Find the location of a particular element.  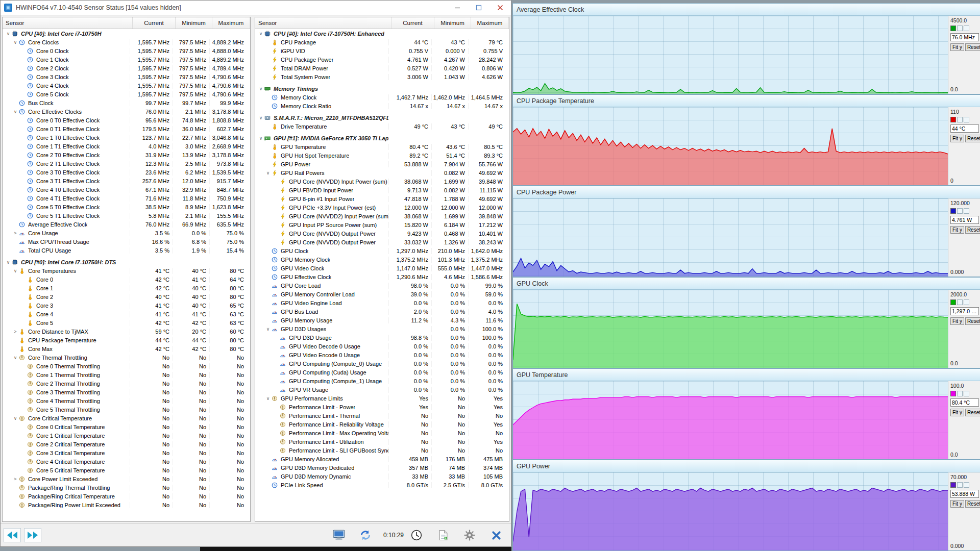

sensor-row: Package/Ring Power Limit ExceededNoNoNo is located at coordinates (125, 505).